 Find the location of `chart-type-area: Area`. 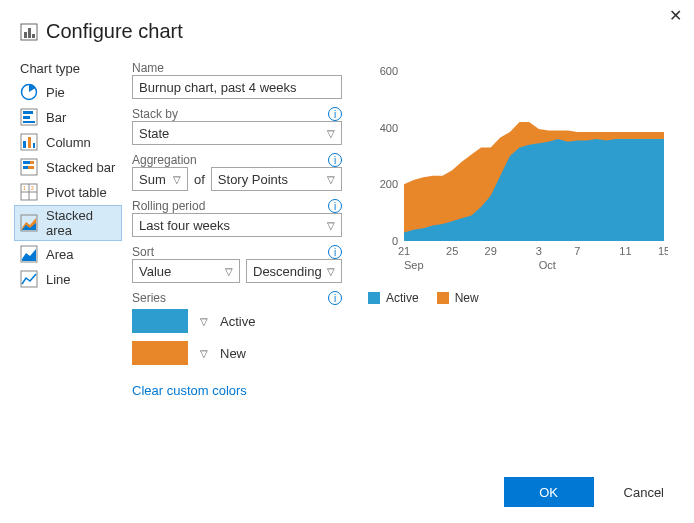

chart-type-area: Area is located at coordinates (68, 254).